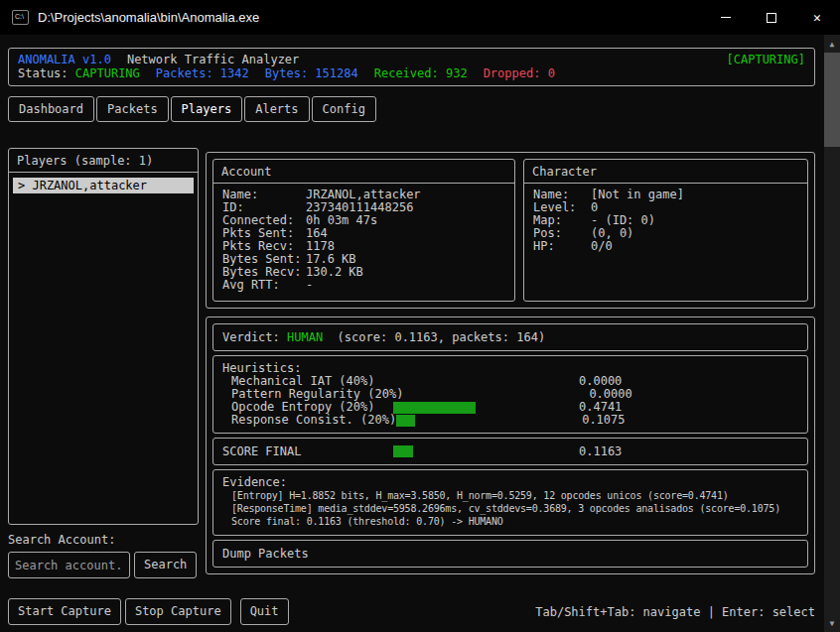  Describe the element at coordinates (817, 18) in the screenshot. I see `close-icon: ✕` at that location.